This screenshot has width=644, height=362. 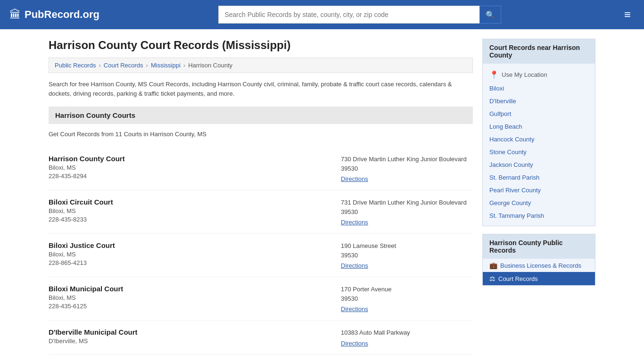 What do you see at coordinates (190, 211) in the screenshot?
I see `court-city-1: Biloxi, MS` at bounding box center [190, 211].